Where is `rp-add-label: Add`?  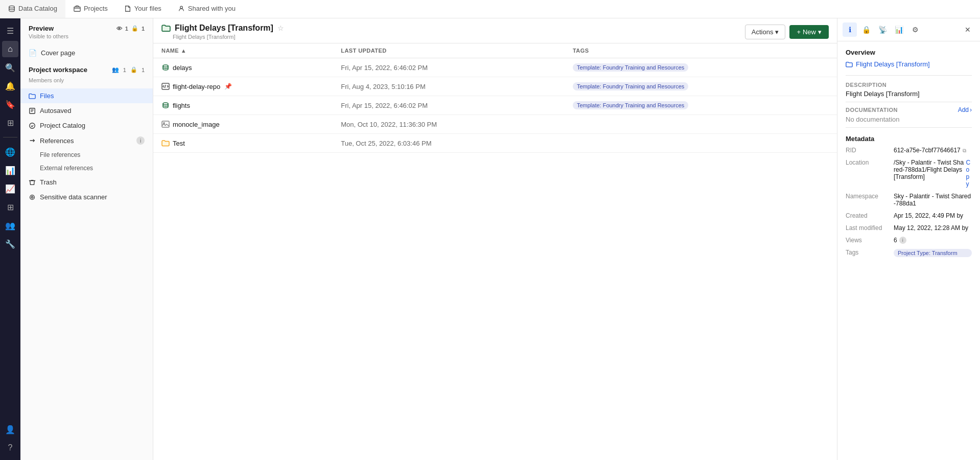
rp-add-label: Add is located at coordinates (964, 110).